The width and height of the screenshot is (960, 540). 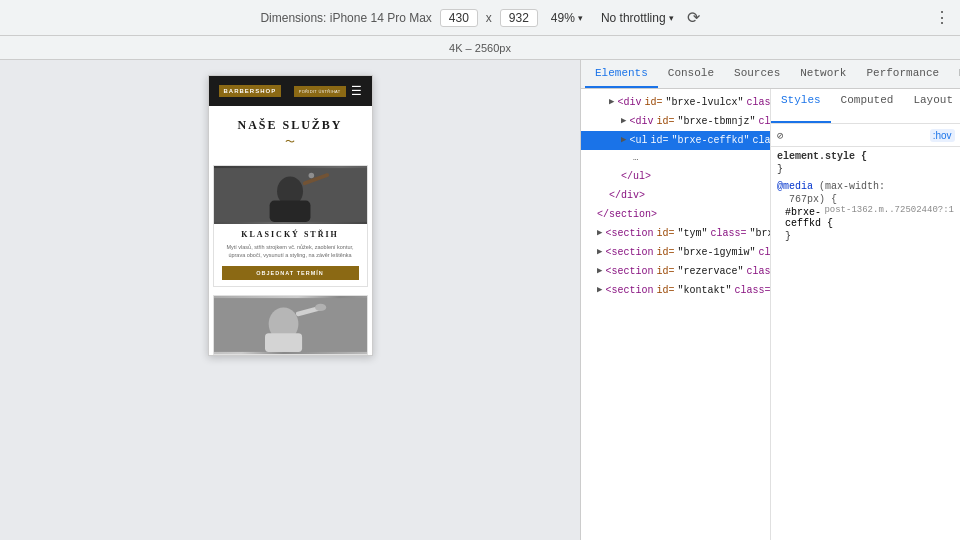 What do you see at coordinates (634, 18) in the screenshot?
I see `throttle-value: No throttling` at bounding box center [634, 18].